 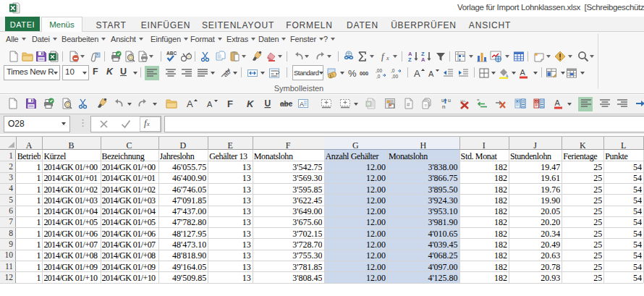 I want to click on svg-text: u̶u̶, so click(x=463, y=101).